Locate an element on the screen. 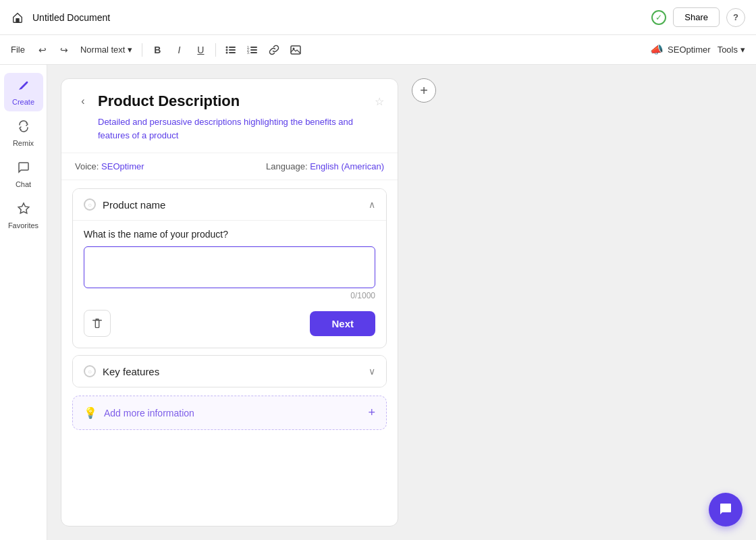  card-title: Product Description is located at coordinates (233, 101).